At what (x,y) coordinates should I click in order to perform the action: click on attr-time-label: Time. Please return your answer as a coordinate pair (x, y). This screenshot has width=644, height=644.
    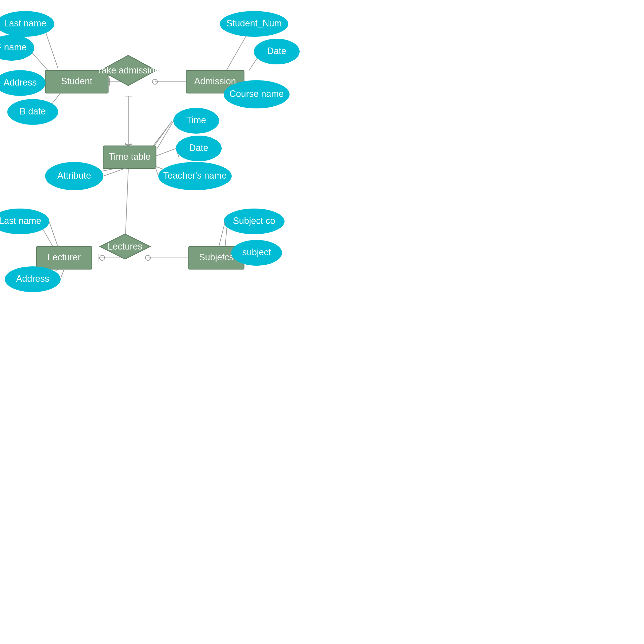
    Looking at the image, I should click on (196, 120).